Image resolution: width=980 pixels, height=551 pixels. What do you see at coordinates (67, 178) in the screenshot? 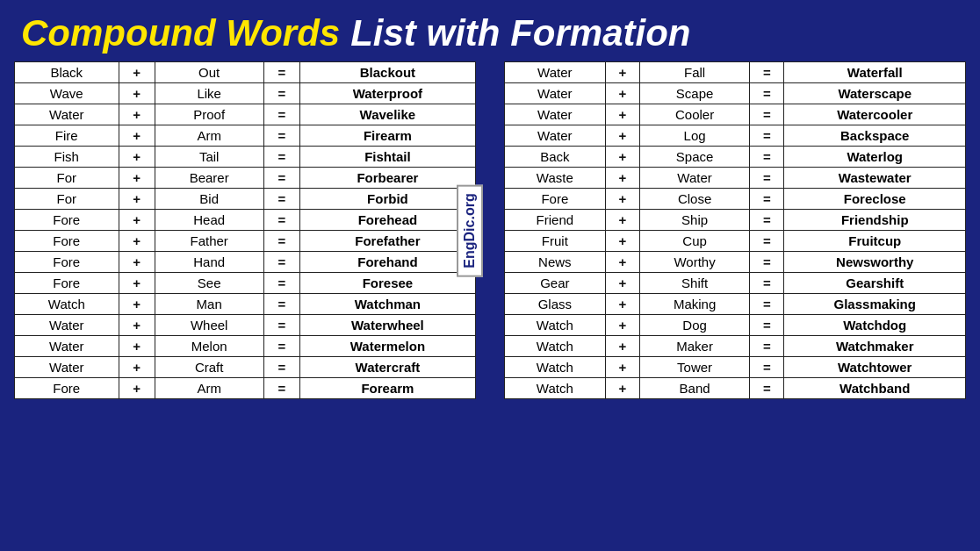
I see `word1: For` at bounding box center [67, 178].